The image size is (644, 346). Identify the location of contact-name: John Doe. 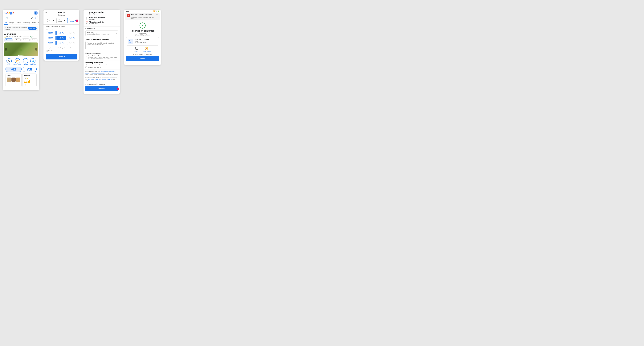
(98, 32).